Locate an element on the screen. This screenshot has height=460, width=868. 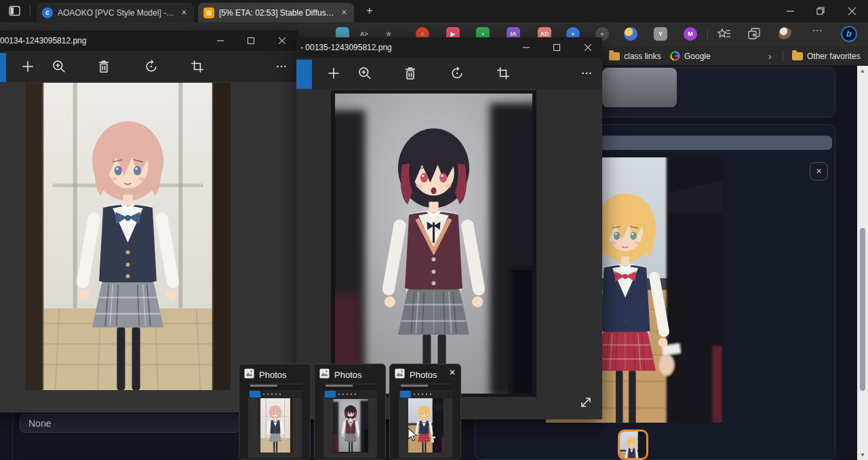
google-icon is located at coordinates (675, 56).